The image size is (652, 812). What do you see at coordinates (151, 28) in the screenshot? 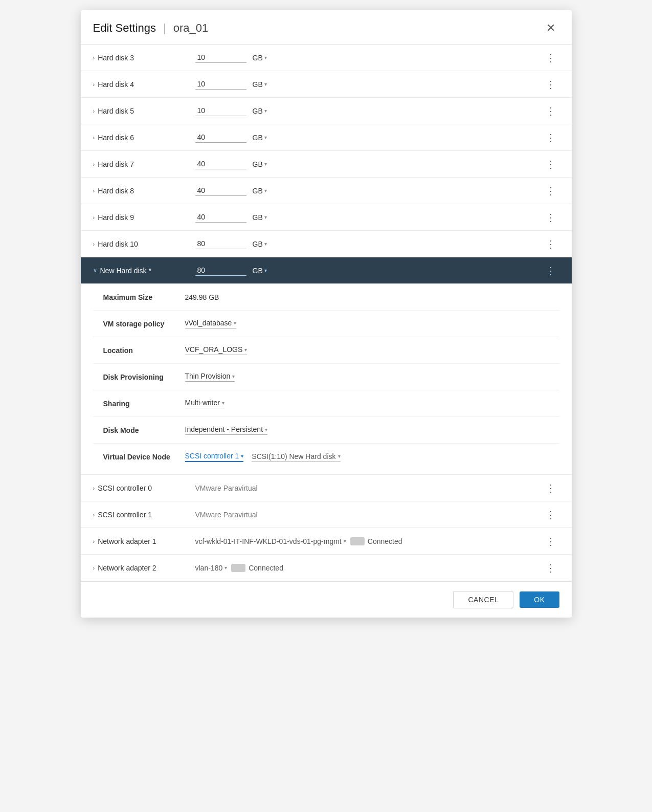
I see `dialog-title: Edit Settings | ora_01` at bounding box center [151, 28].